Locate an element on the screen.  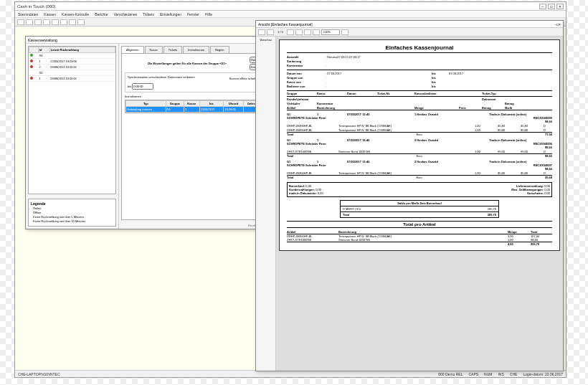
section-heading: Total pro Artikel is located at coordinates (419, 224).